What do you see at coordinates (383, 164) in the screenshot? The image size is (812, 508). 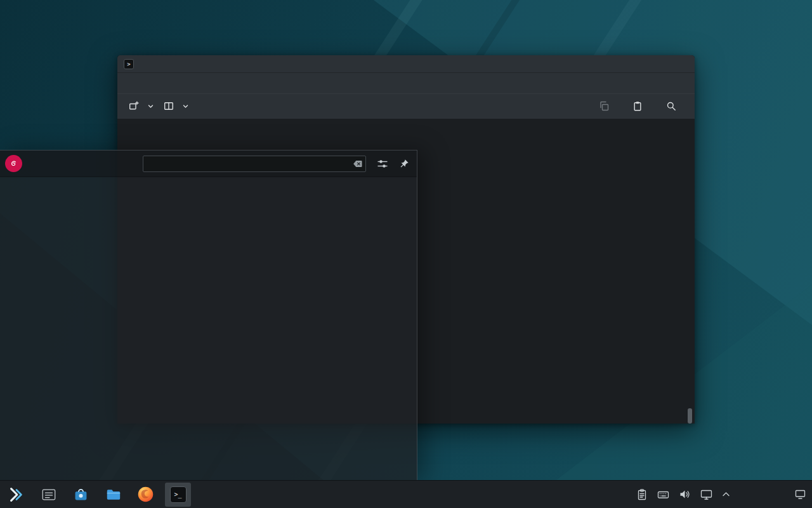 I see `configure-button` at bounding box center [383, 164].